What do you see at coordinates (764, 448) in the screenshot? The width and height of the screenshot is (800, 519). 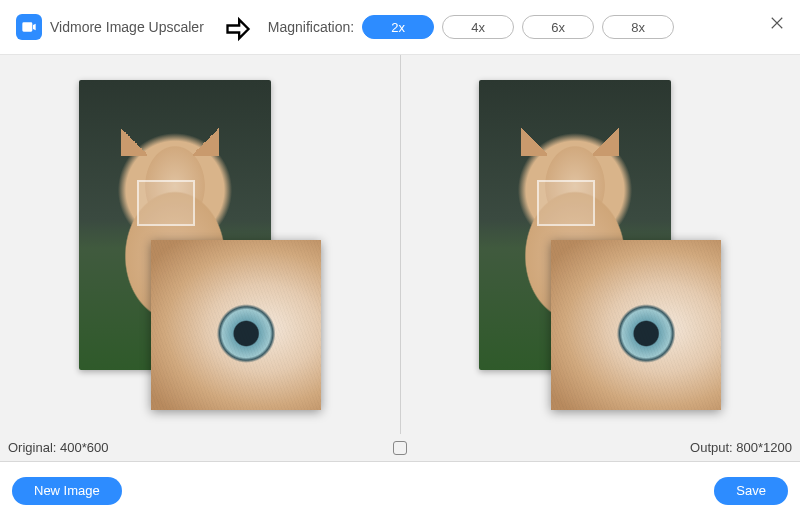 I see `output-dimensions: 800*1200` at bounding box center [764, 448].